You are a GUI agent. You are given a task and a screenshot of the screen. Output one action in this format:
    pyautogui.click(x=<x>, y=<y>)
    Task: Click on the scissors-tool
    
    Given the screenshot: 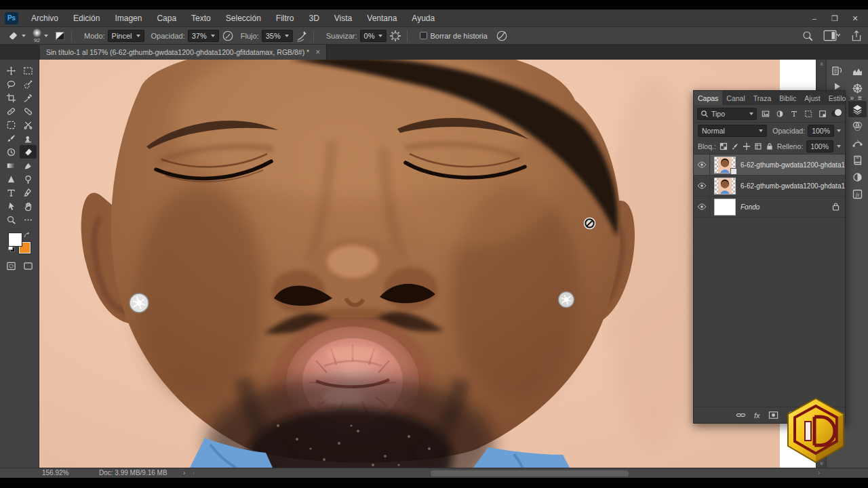 What is the action you would take?
    pyautogui.click(x=28, y=125)
    